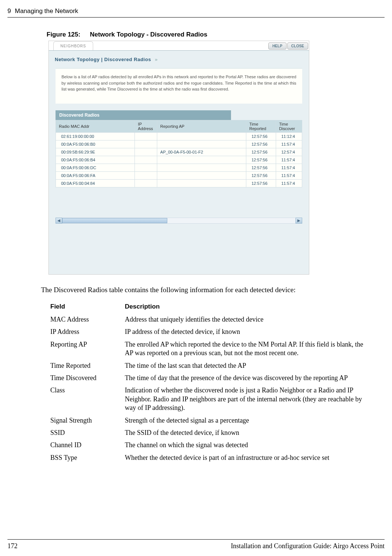 The height and width of the screenshot is (556, 392). What do you see at coordinates (250, 349) in the screenshot?
I see `field-description: The enrolled AP which reported the devic…` at bounding box center [250, 349].